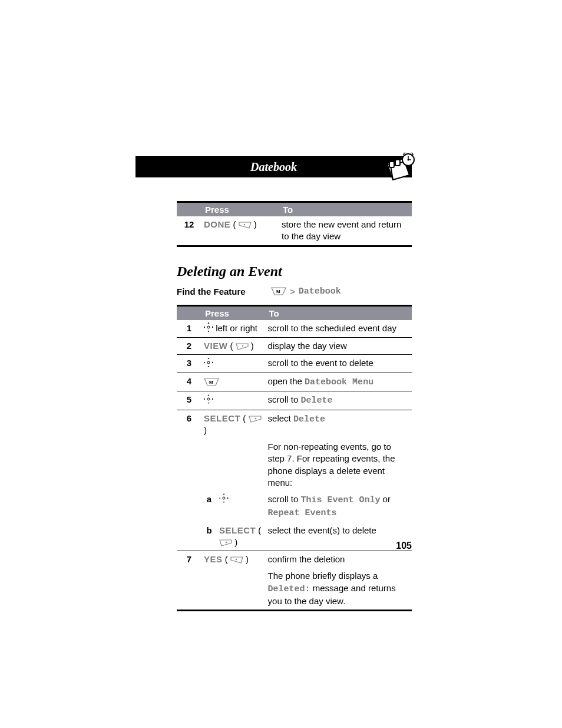 This screenshot has width=562, height=728. What do you see at coordinates (339, 536) in the screenshot?
I see `step-description: select the event(s) to delete` at bounding box center [339, 536].